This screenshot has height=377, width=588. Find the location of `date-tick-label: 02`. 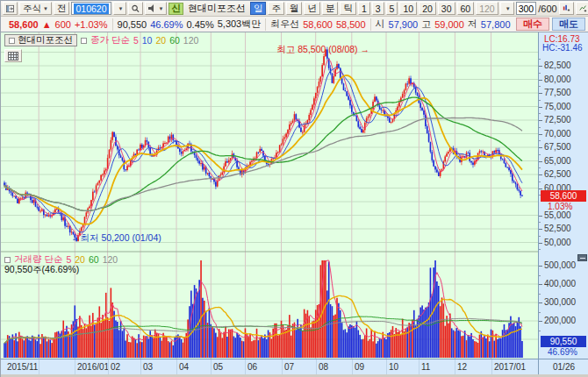

date-tick-label: 02 is located at coordinates (116, 367).